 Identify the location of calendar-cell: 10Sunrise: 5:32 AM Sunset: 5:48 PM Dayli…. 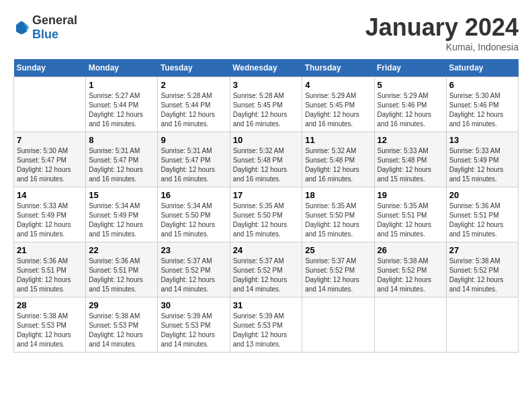
(266, 160).